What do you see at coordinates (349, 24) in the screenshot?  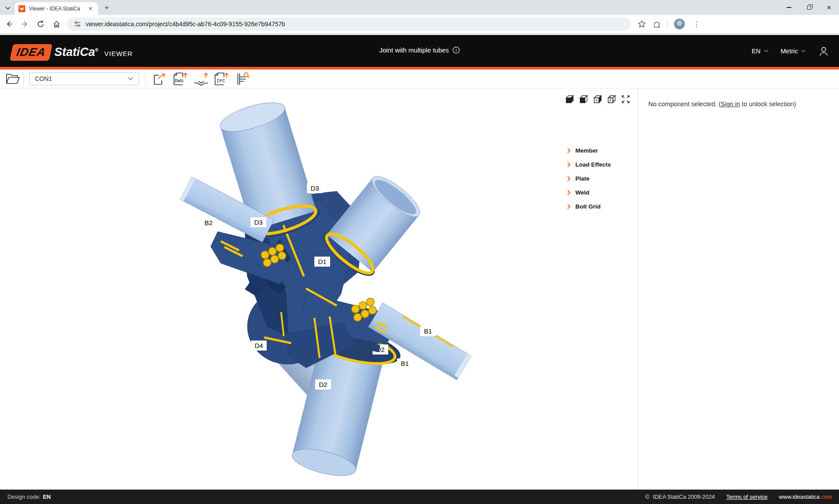 I see `address-bar: viewer.ideastatica.com/project/c4b4d95c-…` at bounding box center [349, 24].